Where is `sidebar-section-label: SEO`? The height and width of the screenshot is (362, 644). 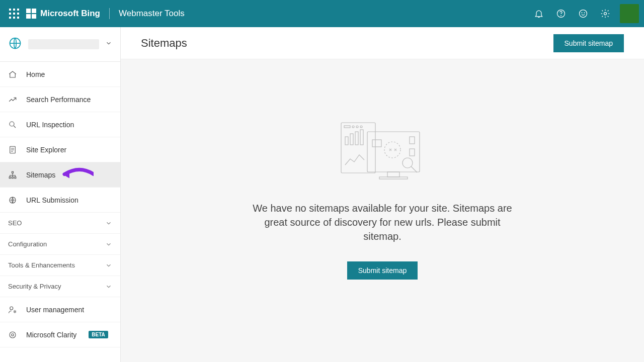 sidebar-section-label: SEO is located at coordinates (15, 223).